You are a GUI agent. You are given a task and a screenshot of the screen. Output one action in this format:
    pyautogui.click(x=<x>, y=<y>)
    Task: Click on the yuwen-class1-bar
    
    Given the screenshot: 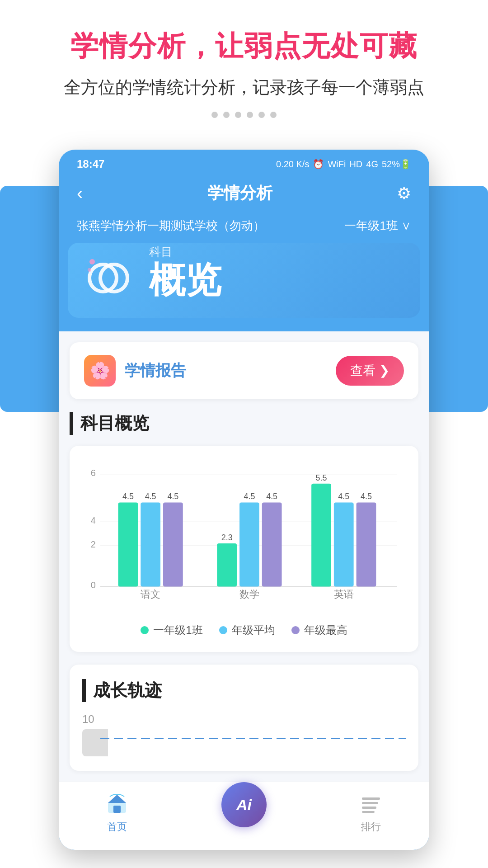 What is the action you would take?
    pyautogui.click(x=128, y=544)
    